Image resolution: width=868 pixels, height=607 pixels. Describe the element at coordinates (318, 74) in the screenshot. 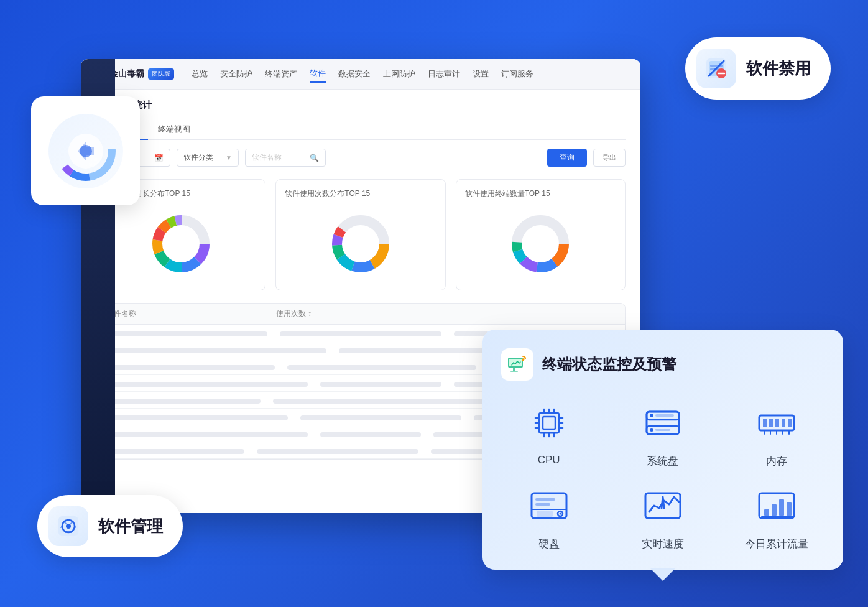

I see `nav-software: 软件` at that location.